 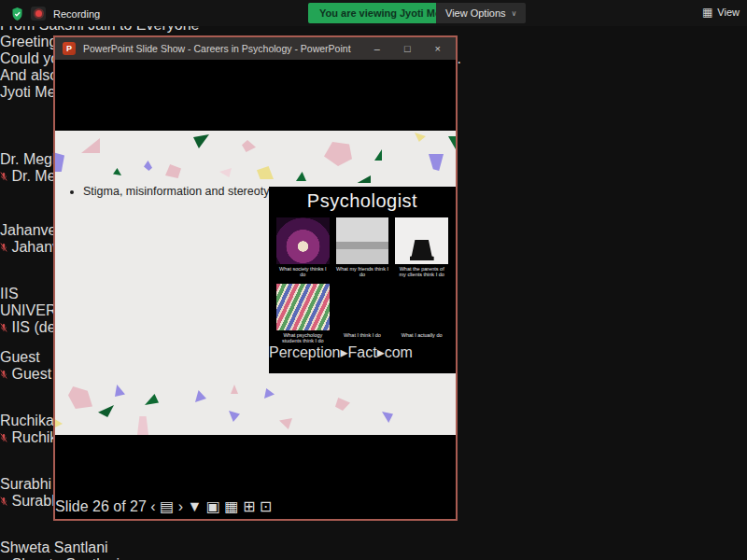 I want to click on grid-icon: ▦, so click(x=708, y=12).